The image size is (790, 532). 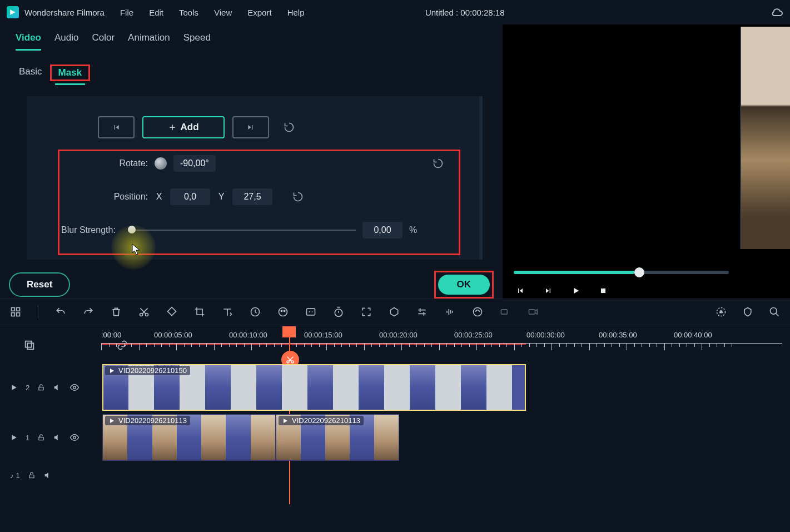 What do you see at coordinates (296, 12) in the screenshot?
I see `menu-help: Help` at bounding box center [296, 12].